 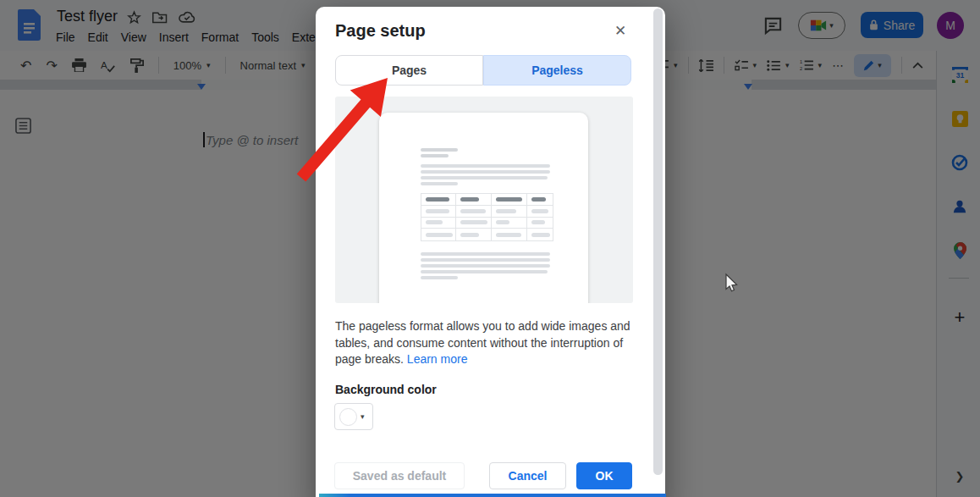 I want to click on pageless-description: The pageless format allows you to add wi…, so click(x=484, y=344).